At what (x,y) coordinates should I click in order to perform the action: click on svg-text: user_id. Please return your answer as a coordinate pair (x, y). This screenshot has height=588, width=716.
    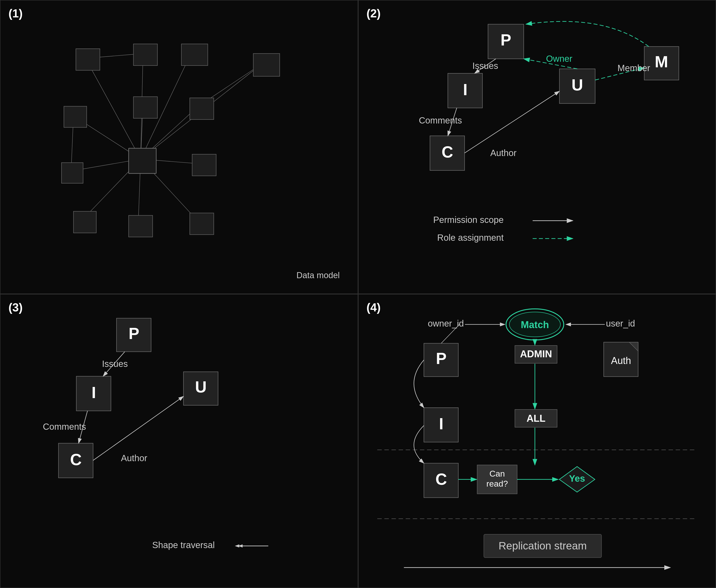
    Looking at the image, I should click on (621, 323).